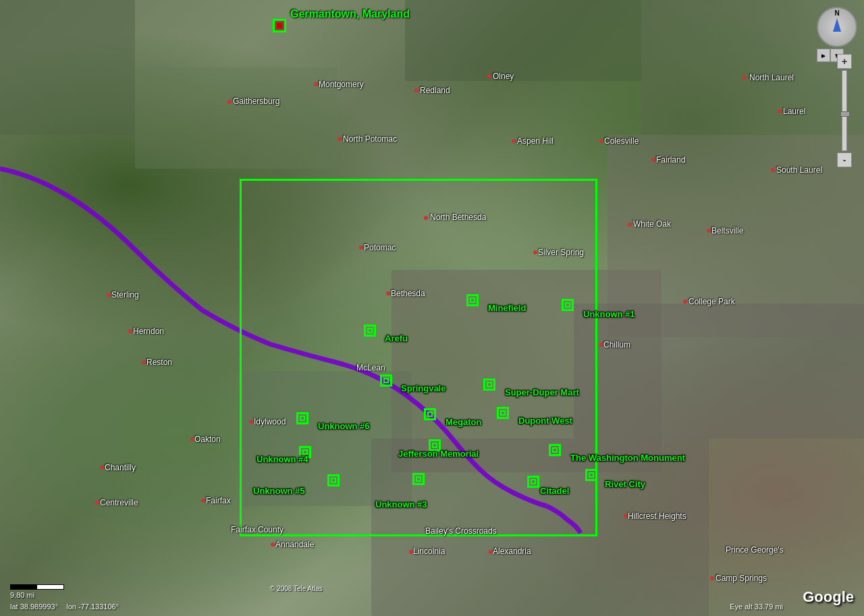  Describe the element at coordinates (92, 607) in the screenshot. I see `lon-coord: lon -77.133106°` at that location.